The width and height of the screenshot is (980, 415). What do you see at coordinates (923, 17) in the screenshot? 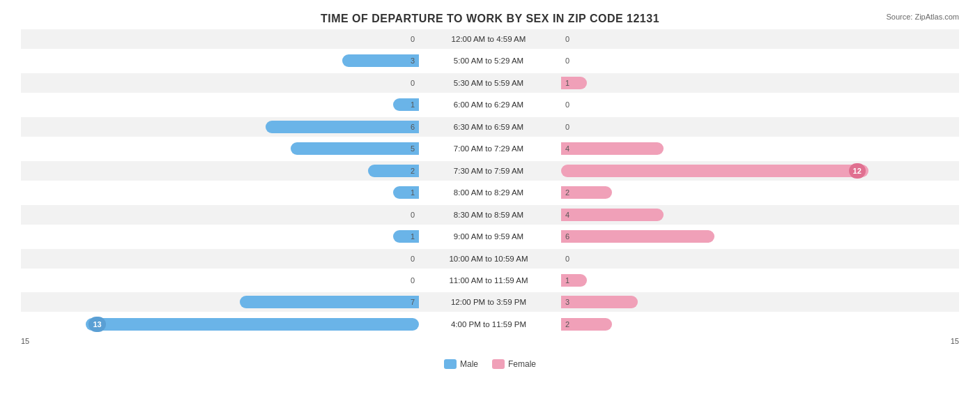
I see `source-label: Source: ZipAtlas.com` at bounding box center [923, 17].